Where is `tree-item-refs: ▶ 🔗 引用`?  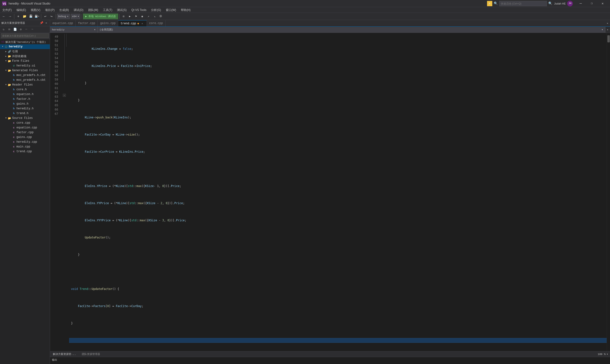
tree-item-refs: ▶ 🔗 引用 is located at coordinates (25, 52).